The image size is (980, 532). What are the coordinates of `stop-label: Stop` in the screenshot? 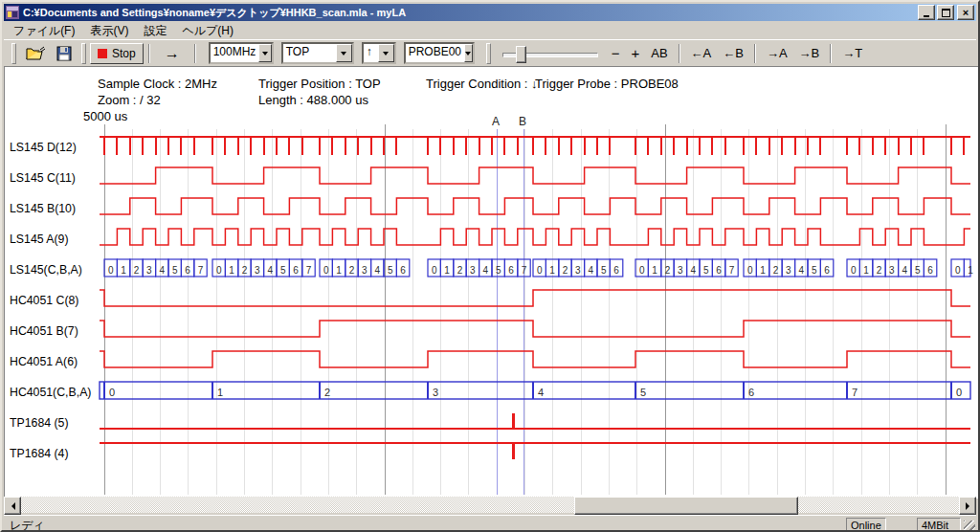 It's located at (124, 54).